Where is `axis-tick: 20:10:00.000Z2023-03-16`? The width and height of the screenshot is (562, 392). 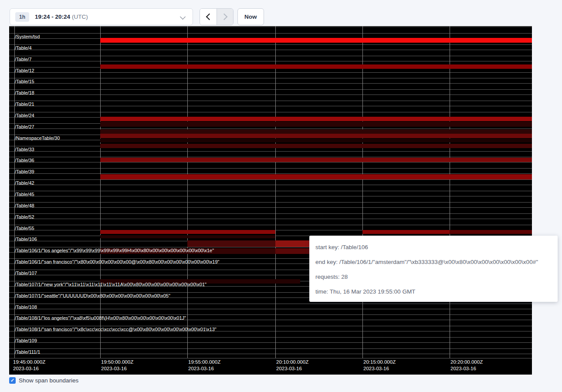
axis-tick: 20:10:00.000Z2023-03-16 is located at coordinates (292, 365).